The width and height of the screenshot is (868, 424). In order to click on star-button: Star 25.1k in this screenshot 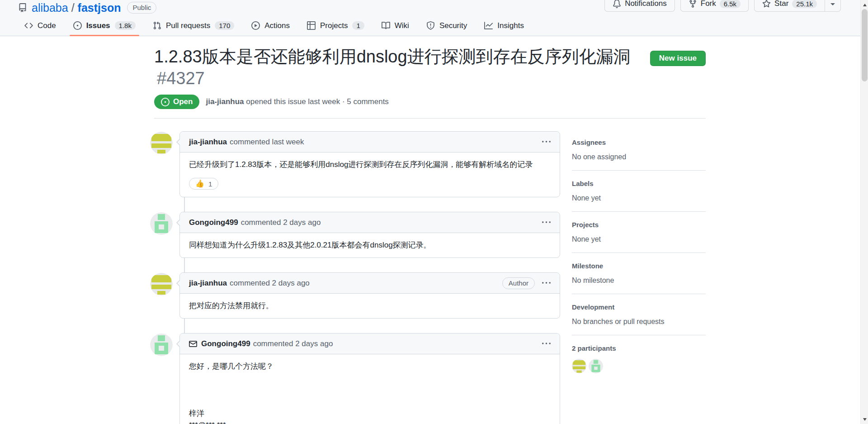, I will do `click(789, 6)`.